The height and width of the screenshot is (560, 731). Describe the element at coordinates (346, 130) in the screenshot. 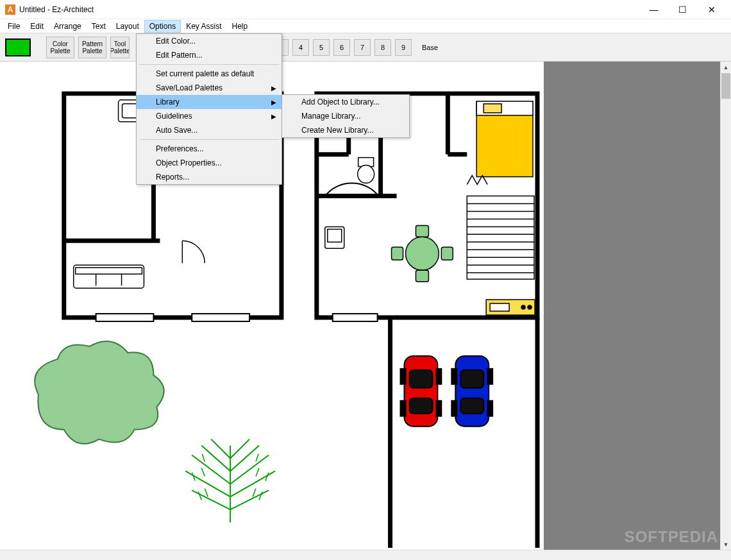

I see `menu-create-new-library: Create New Library...` at that location.